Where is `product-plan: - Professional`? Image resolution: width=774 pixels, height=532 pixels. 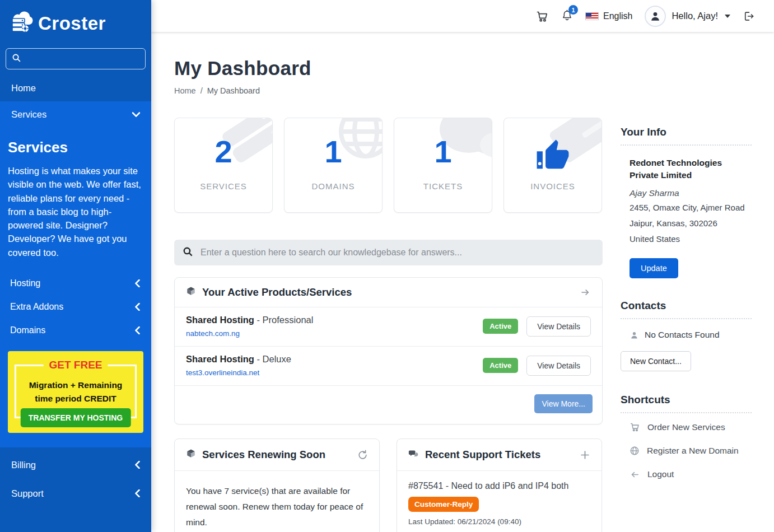
product-plan: - Professional is located at coordinates (286, 320).